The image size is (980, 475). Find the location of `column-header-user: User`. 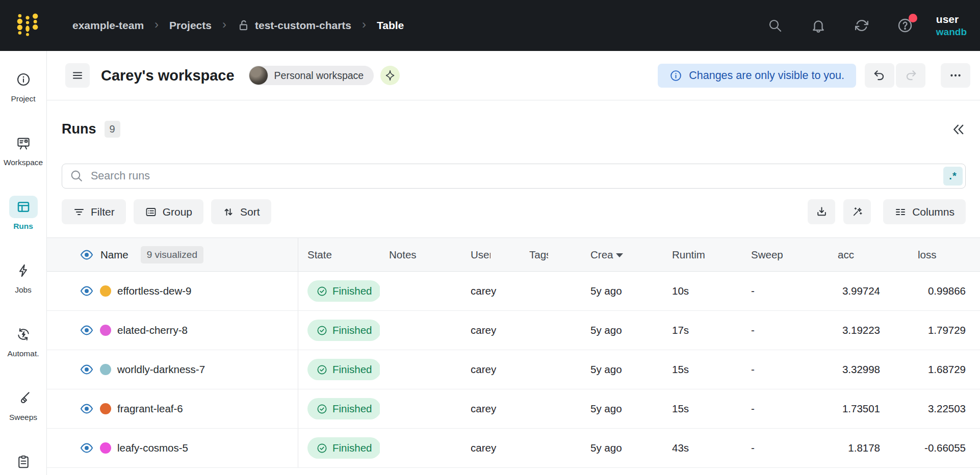

column-header-user: User is located at coordinates (491, 255).